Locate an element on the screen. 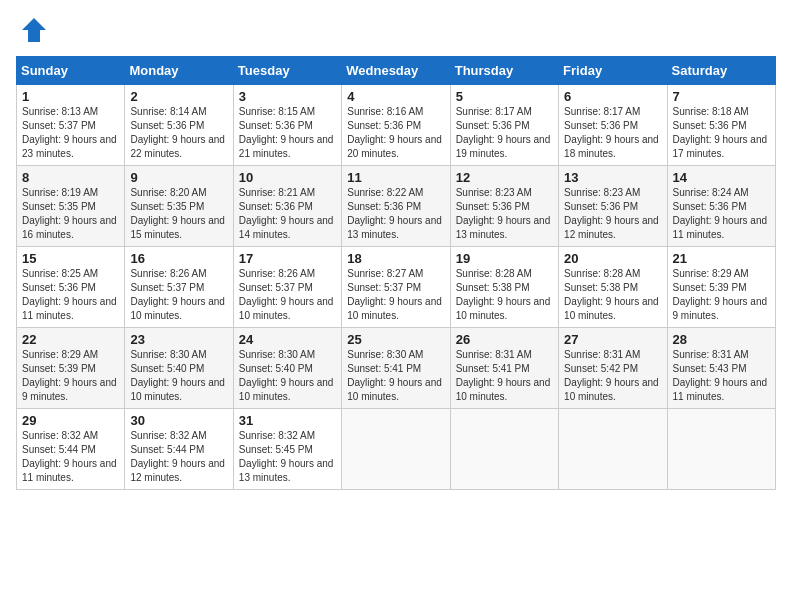 The image size is (792, 612). day-number: 10 is located at coordinates (288, 178).